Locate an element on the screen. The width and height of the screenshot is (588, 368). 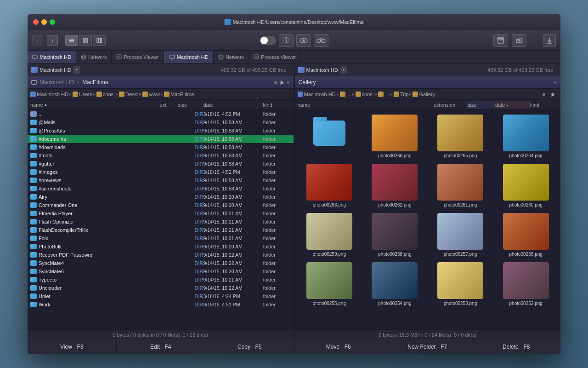
gallery-thumb is located at coordinates (526, 182).